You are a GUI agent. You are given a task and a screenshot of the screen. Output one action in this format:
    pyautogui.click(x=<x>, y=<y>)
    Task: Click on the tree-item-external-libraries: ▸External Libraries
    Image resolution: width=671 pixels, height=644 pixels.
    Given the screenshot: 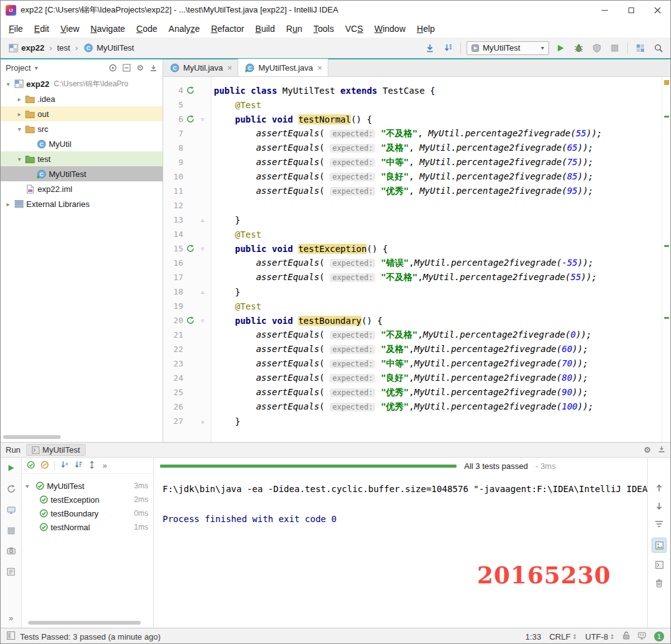 What is the action you would take?
    pyautogui.click(x=81, y=204)
    